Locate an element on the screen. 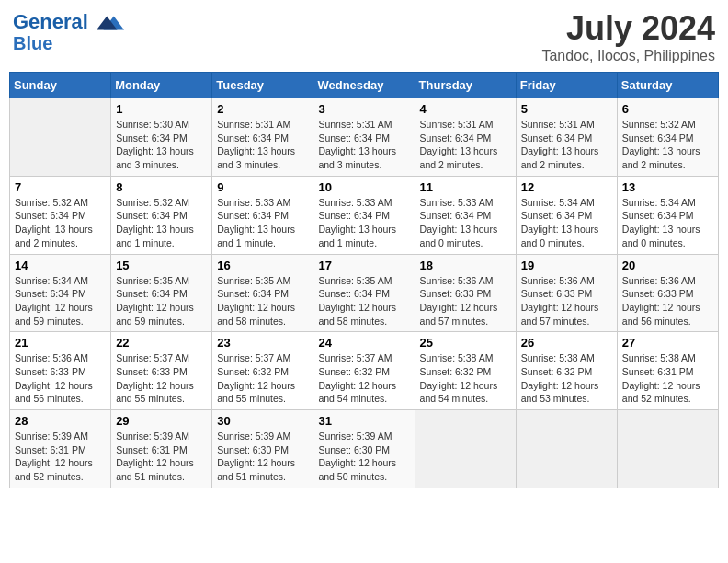 Image resolution: width=728 pixels, height=563 pixels. day-number: 2 is located at coordinates (263, 109).